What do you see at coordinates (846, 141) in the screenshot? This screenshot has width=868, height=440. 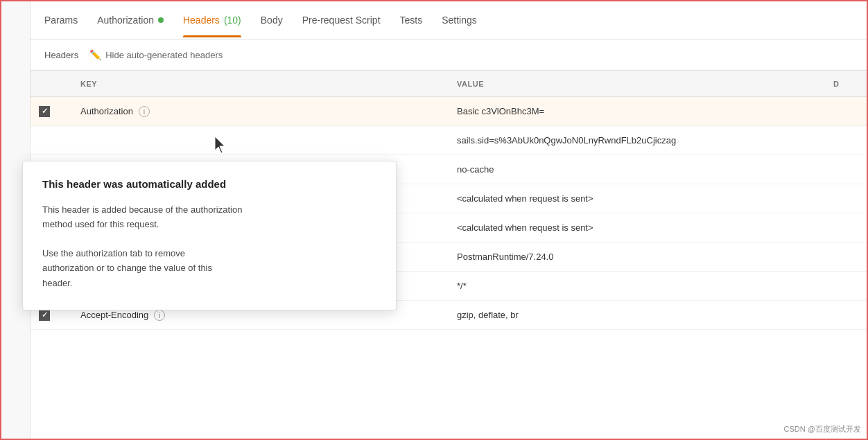 I see `row2-d` at bounding box center [846, 141].